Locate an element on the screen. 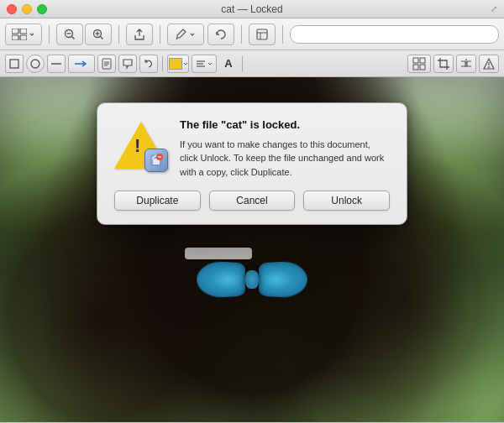 This screenshot has height=423, width=504. right-tools is located at coordinates (454, 64).